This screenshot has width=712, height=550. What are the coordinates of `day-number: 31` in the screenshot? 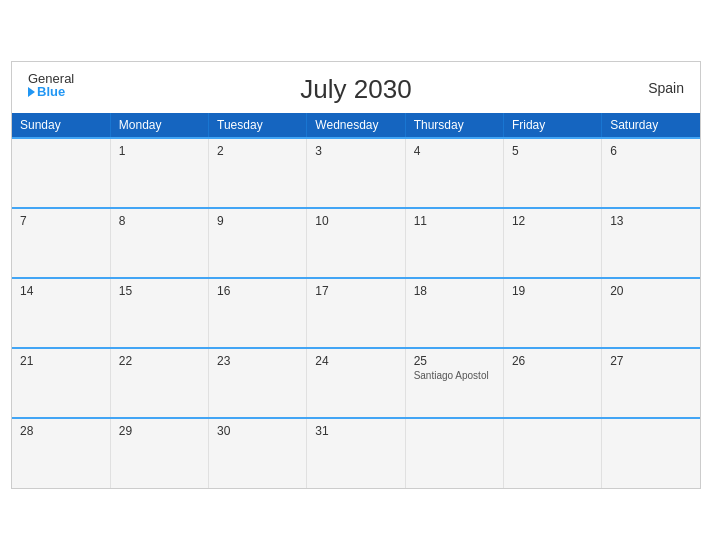 It's located at (356, 431).